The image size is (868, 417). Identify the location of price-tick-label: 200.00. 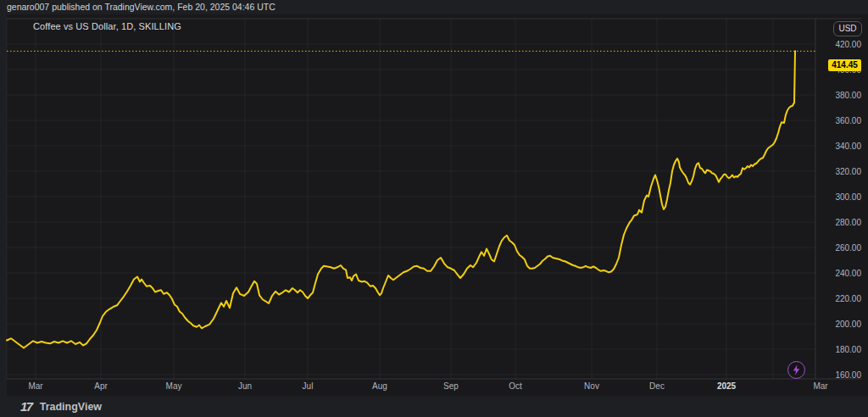
(848, 324).